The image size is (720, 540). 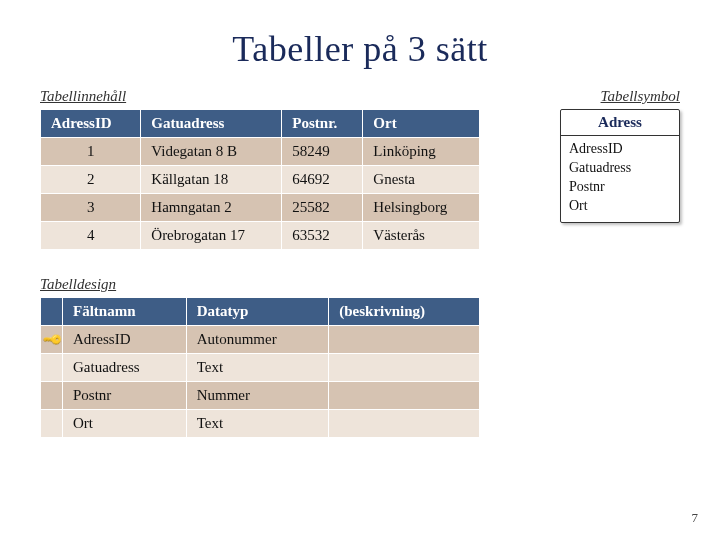 What do you see at coordinates (322, 152) in the screenshot?
I see `cell-zip: 58249` at bounding box center [322, 152].